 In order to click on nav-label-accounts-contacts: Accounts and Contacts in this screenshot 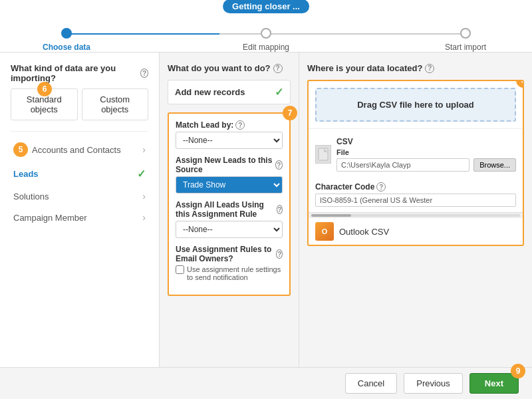, I will do `click(76, 150)`.